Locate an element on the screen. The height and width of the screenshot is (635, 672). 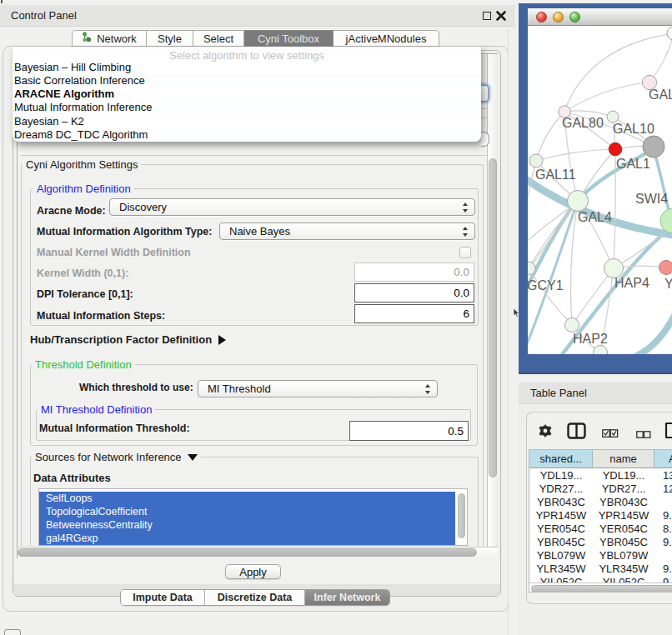
network-view-canvas: GAL2GAL80GAL10GAL1GAL11GAL4SWI4HAP4YGCY1… is located at coordinates (600, 190).